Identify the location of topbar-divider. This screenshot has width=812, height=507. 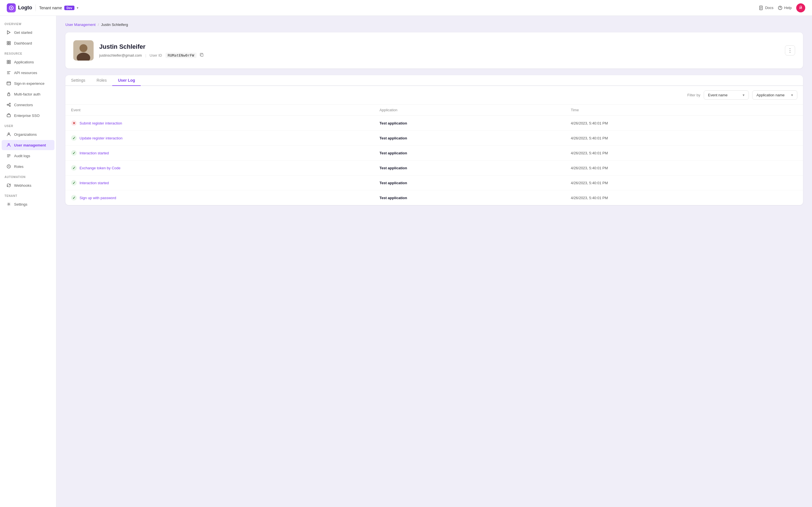
(36, 8).